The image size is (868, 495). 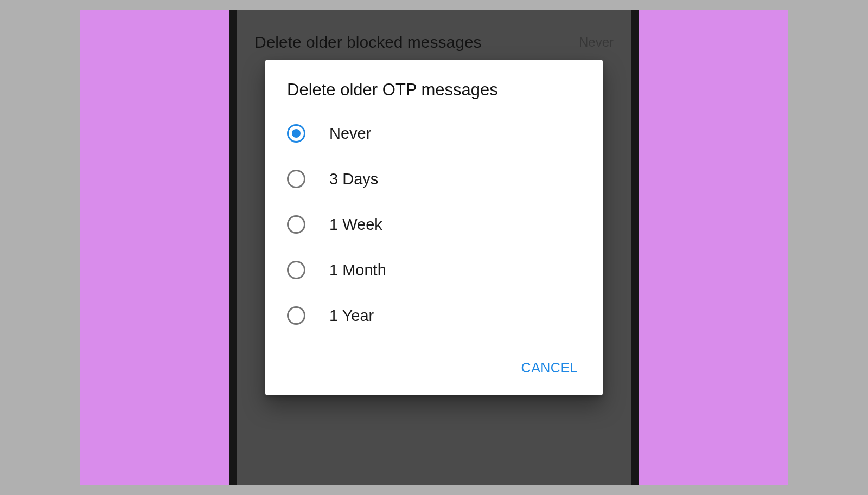 What do you see at coordinates (434, 133) in the screenshot?
I see `option-never: Never` at bounding box center [434, 133].